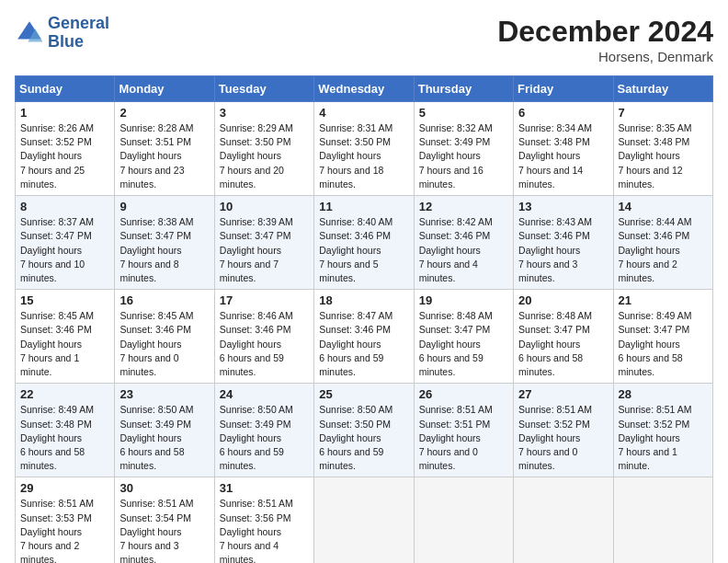 This screenshot has height=563, width=728. What do you see at coordinates (264, 89) in the screenshot?
I see `col-tuesday: Tuesday` at bounding box center [264, 89].